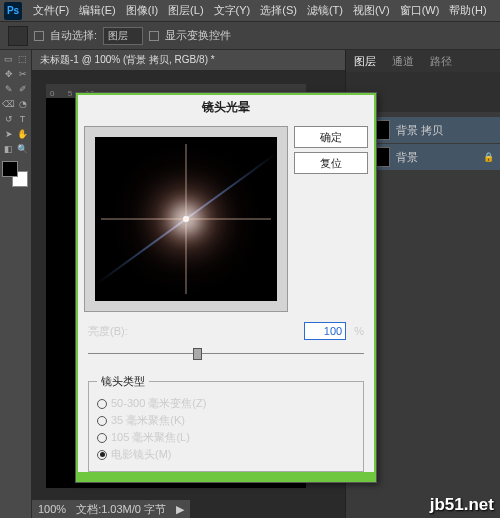 The height and width of the screenshot is (518, 500). I want to click on tool-pencil: ✐, so click(22, 89).